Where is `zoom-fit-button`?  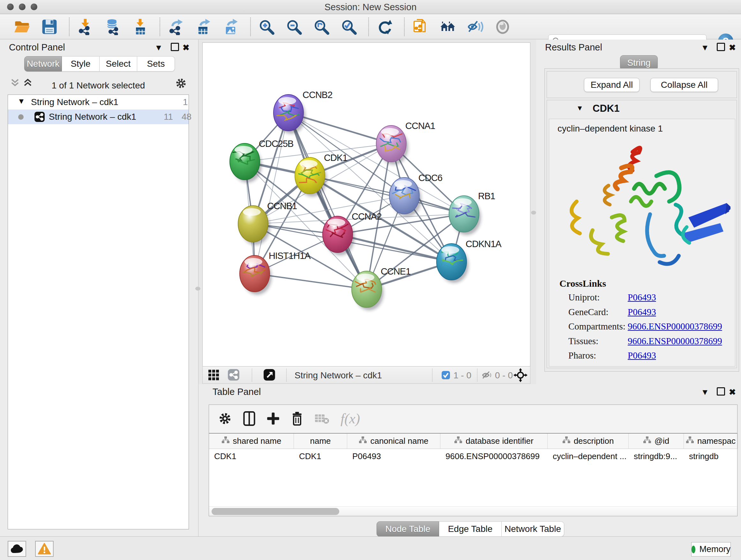
zoom-fit-button is located at coordinates (322, 27).